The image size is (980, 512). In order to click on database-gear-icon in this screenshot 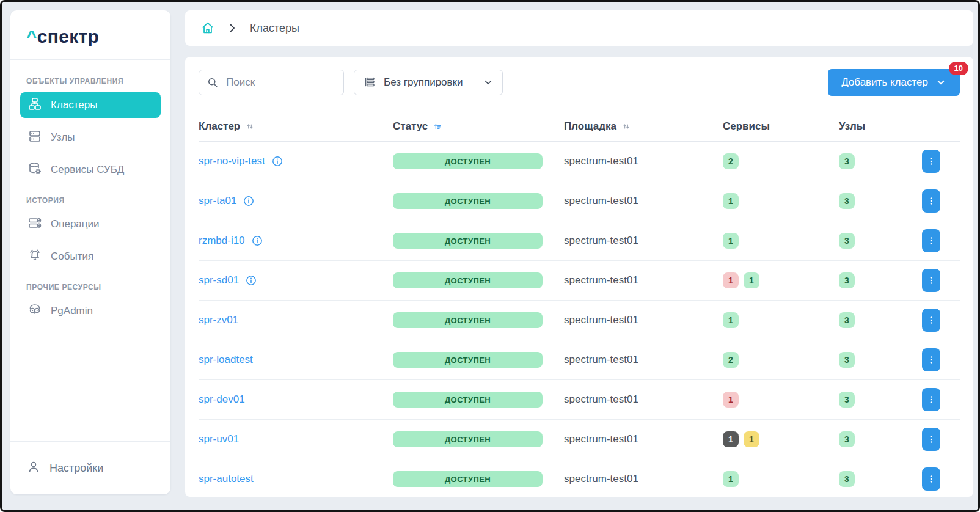, I will do `click(35, 170)`.